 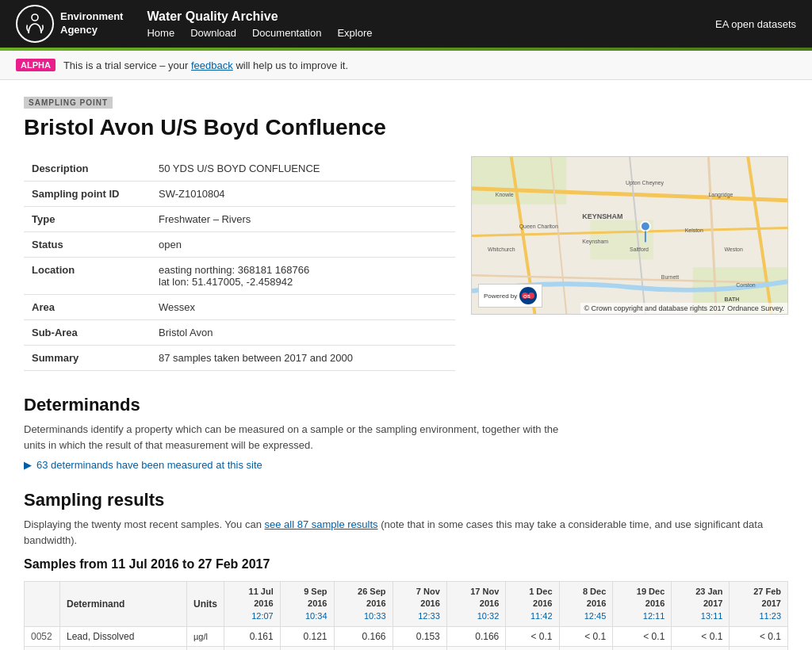 I want to click on th-date-9: 27 Feb 201711:23, so click(x=759, y=604).